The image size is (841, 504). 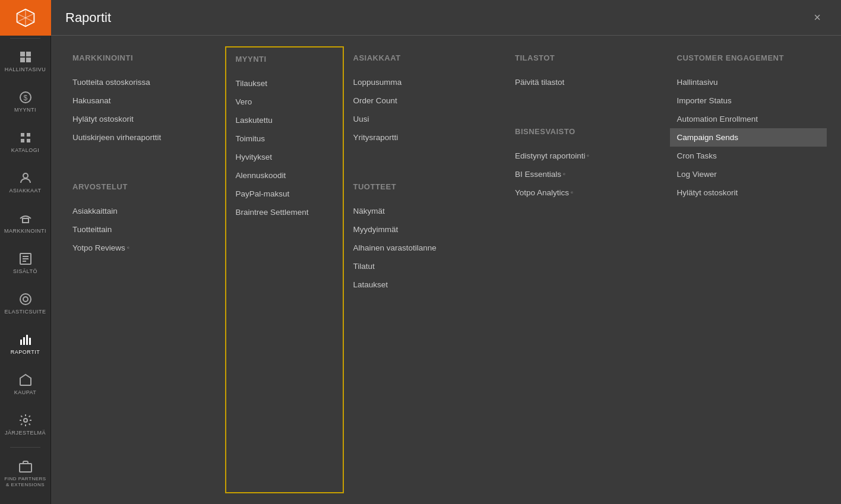 I want to click on menu-item-laskutettu: Laskutettu, so click(x=284, y=120).